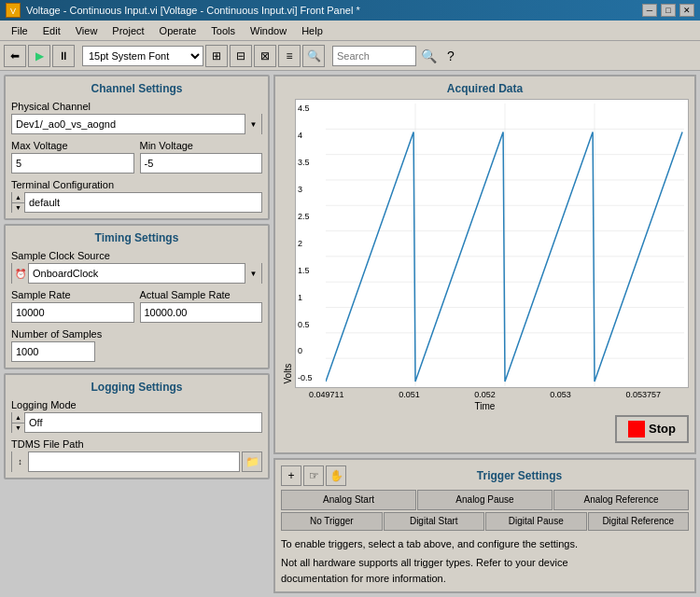 Image resolution: width=700 pixels, height=597 pixels. Describe the element at coordinates (241, 56) in the screenshot. I see `dist-btn: ⊟` at that location.